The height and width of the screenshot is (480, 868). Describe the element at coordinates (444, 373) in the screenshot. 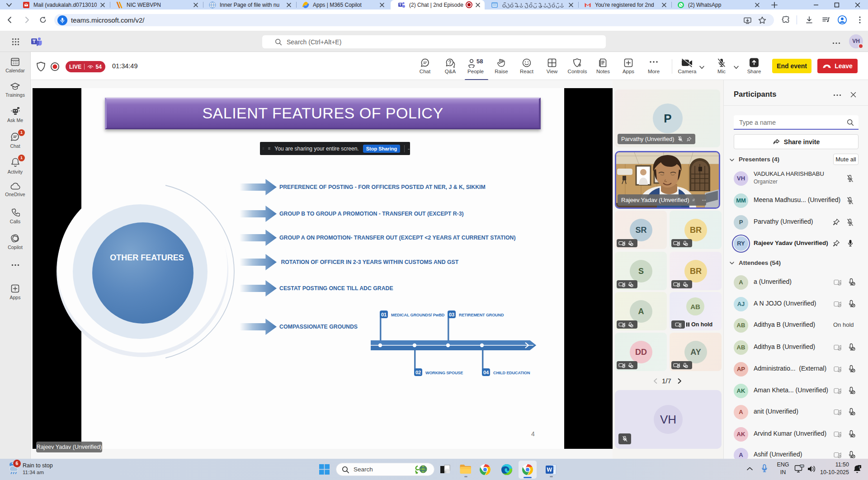

I see `svg-text: WORKING SPOUSE` at that location.